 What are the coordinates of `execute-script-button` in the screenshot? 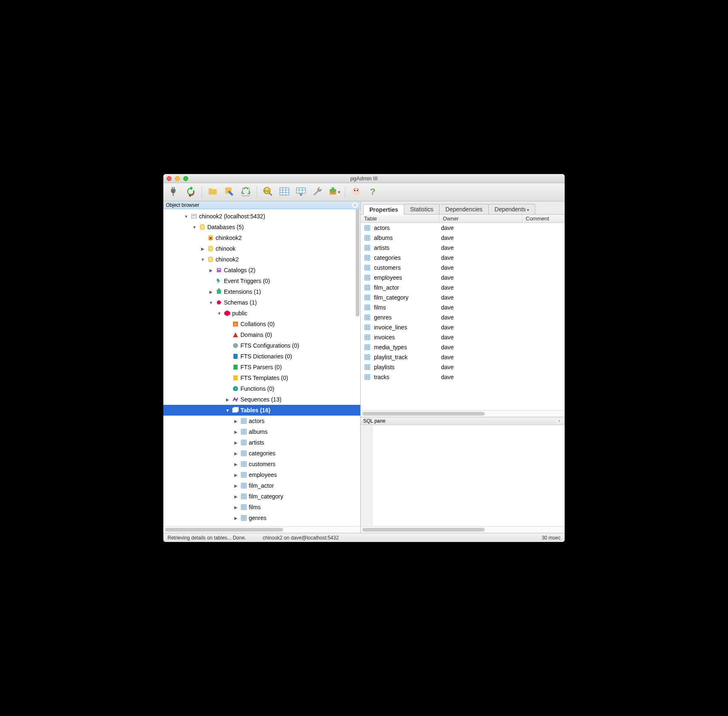 It's located at (229, 192).